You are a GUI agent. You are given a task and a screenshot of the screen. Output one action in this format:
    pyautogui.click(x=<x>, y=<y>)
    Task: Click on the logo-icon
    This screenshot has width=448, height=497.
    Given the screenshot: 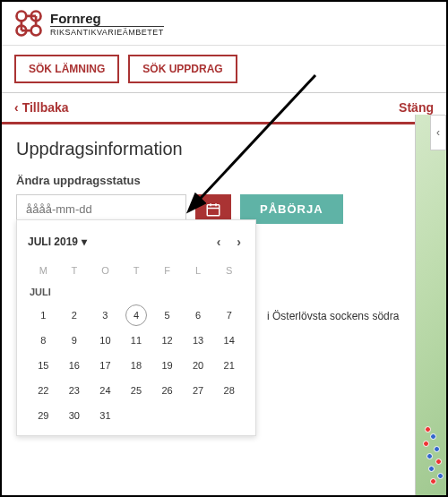 What is the action you would take?
    pyautogui.click(x=29, y=23)
    